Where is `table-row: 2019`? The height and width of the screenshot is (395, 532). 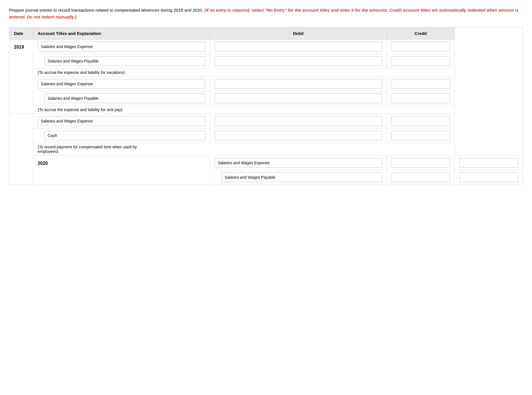
table-row: 2019 is located at coordinates (266, 47).